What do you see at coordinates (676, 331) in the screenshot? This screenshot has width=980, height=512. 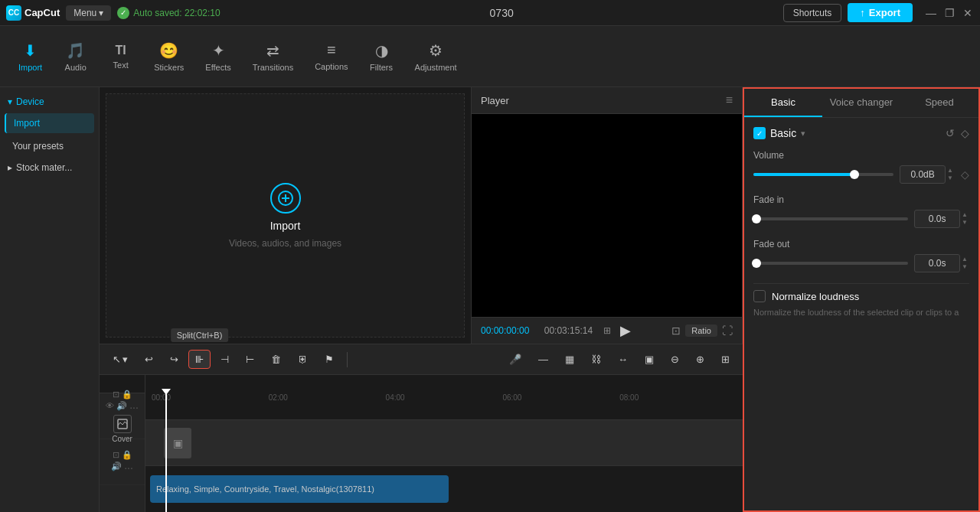 I see `fit-button: ⊡` at bounding box center [676, 331].